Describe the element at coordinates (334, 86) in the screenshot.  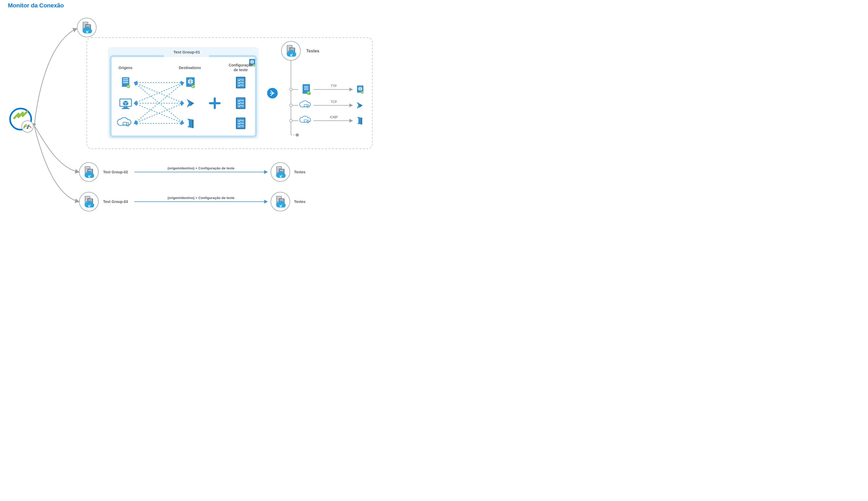
I see `test-row-1-protocol: TTP` at that location.